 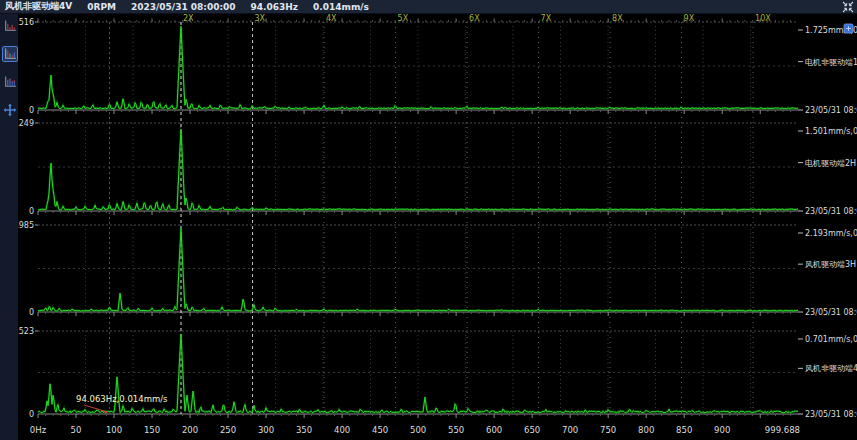 What do you see at coordinates (304, 430) in the screenshot?
I see `x-axis-label: 350` at bounding box center [304, 430].